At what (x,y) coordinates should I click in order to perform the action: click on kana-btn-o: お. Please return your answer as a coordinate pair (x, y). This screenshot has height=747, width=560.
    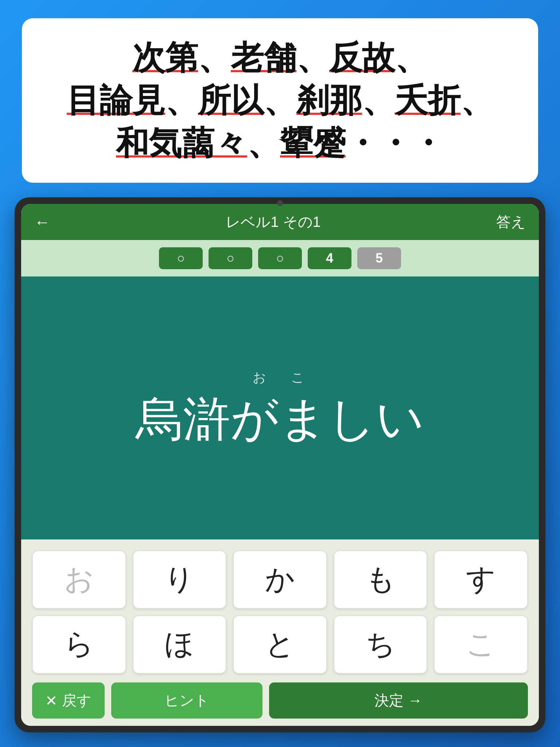
    Looking at the image, I should click on (79, 580).